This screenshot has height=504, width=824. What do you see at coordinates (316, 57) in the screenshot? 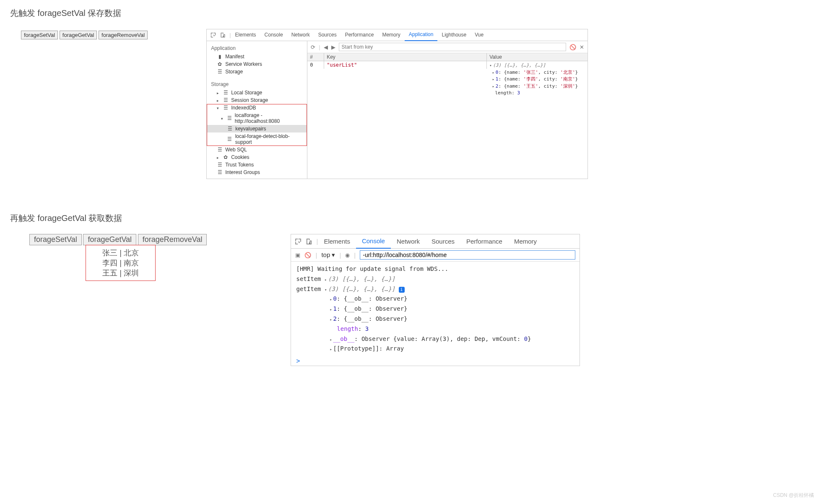
I see `col-index: #` at bounding box center [316, 57].